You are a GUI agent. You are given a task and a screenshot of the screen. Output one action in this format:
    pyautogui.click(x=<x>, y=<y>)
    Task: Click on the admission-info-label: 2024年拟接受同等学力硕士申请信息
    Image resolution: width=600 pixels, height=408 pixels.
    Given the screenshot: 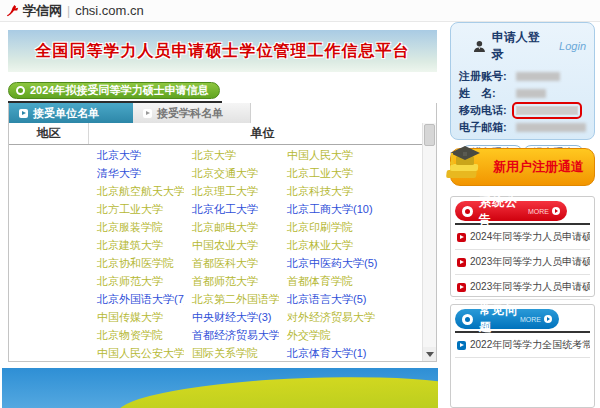 What is the action you would take?
    pyautogui.click(x=119, y=90)
    